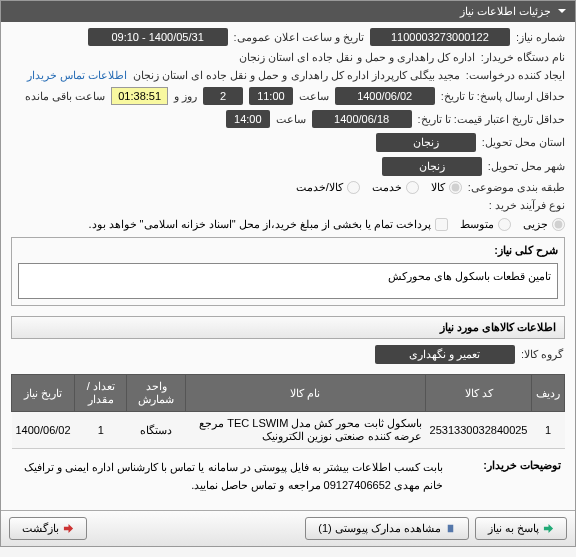 This screenshot has height=557, width=576. What do you see at coordinates (158, 37) in the screenshot?
I see `announce-dt-value: 1400/05/31 - 09:10` at bounding box center [158, 37].